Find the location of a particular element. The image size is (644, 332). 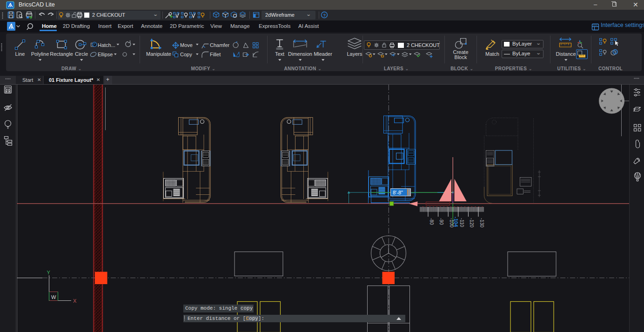

svg-text: Y is located at coordinates (49, 272).